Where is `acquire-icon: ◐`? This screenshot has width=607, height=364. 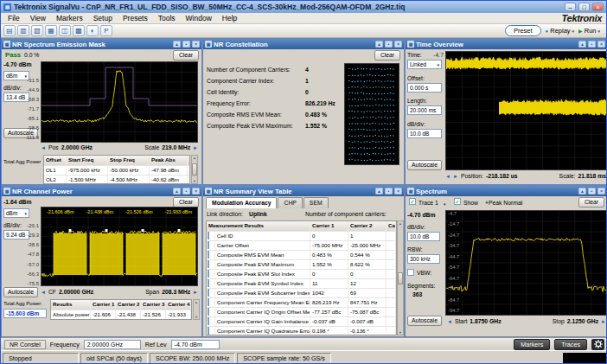 acquire-icon: ◐ is located at coordinates (93, 31).